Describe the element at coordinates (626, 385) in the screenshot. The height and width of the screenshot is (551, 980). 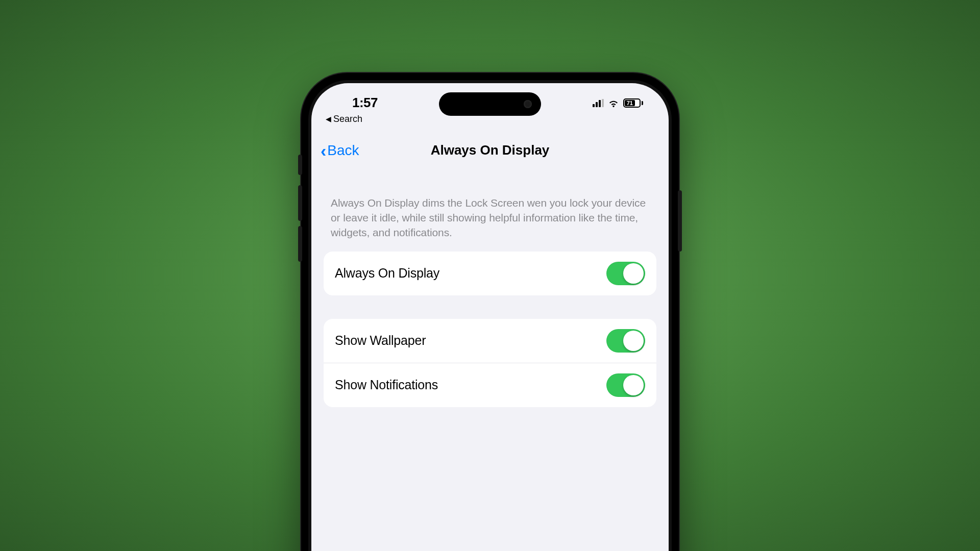
I see `toggle-show-notifications` at that location.